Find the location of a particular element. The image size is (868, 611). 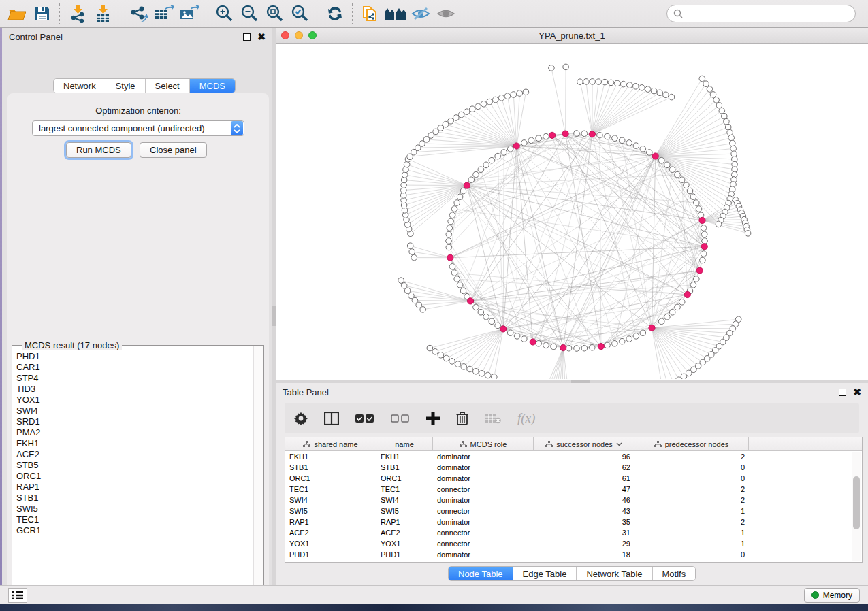

zoom-in-button is located at coordinates (223, 14).